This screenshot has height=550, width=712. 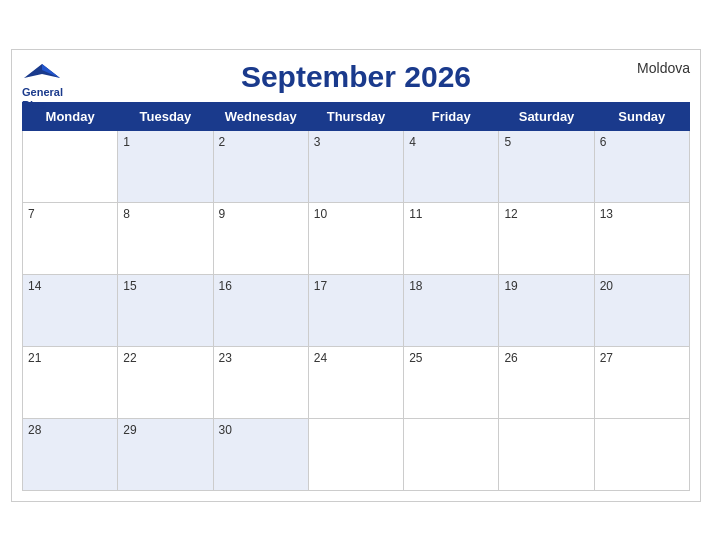 I want to click on calendar-cell: 3, so click(x=356, y=166).